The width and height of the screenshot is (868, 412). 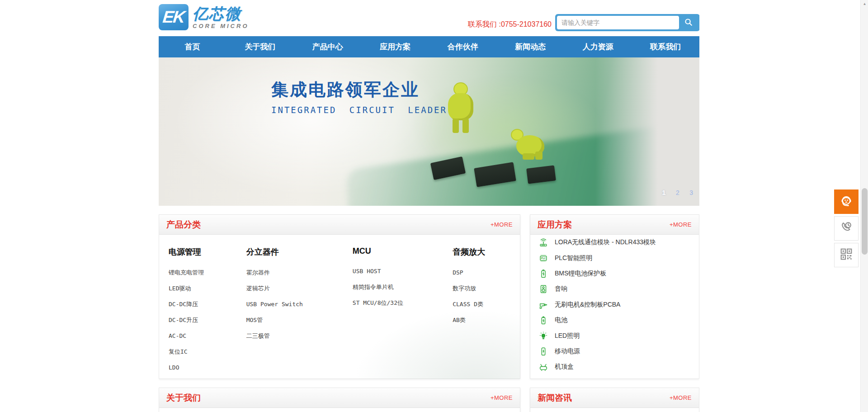 What do you see at coordinates (555, 225) in the screenshot?
I see `section-title: 应用方案` at bounding box center [555, 225].